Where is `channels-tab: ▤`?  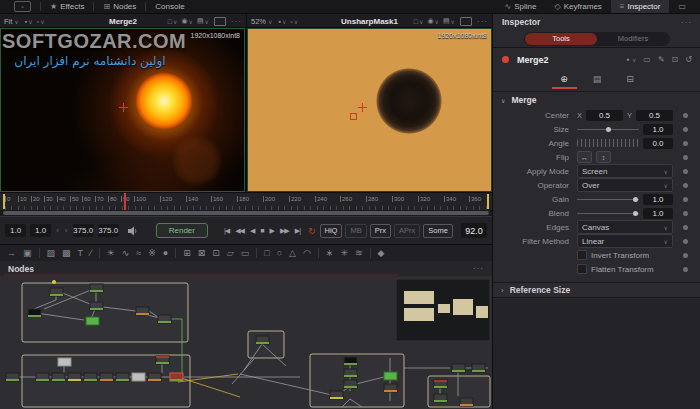 channels-tab: ▤ is located at coordinates (598, 80).